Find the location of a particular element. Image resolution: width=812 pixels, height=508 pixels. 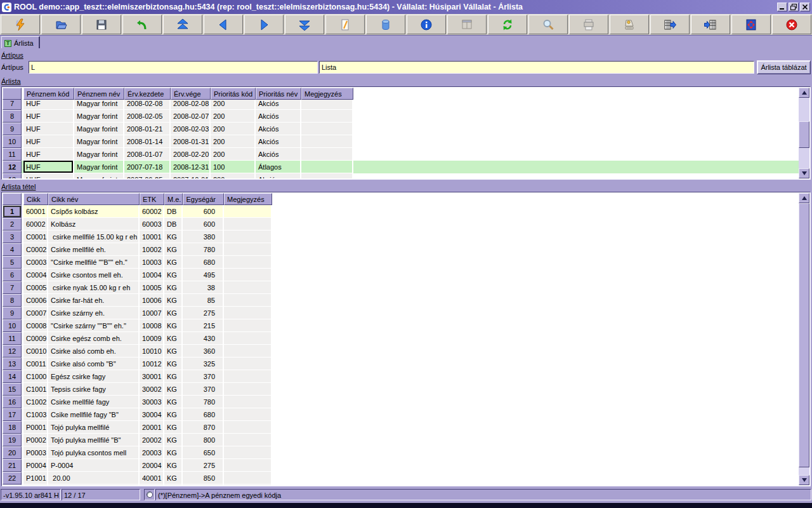

row-number: 8 is located at coordinates (12, 300).